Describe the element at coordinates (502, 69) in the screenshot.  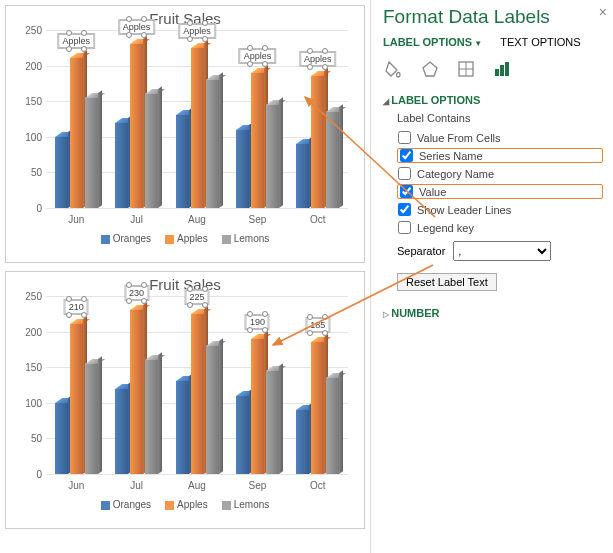
I see `chart-options-icon` at that location.